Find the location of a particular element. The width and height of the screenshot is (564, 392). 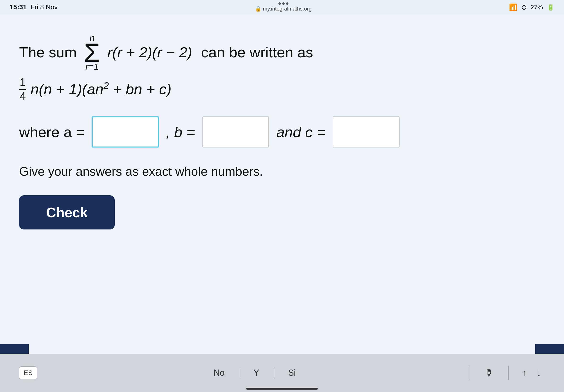

keyboard-arrows: ↑ ↓ is located at coordinates (531, 373).